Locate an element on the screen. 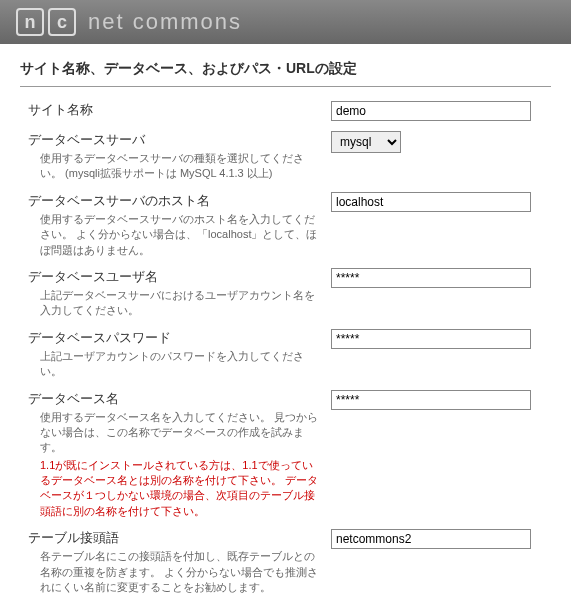  db-host-desc: 使用するデータベースサーバのホスト名を入力してください。 よく分からない場合は、… is located at coordinates (174, 235).